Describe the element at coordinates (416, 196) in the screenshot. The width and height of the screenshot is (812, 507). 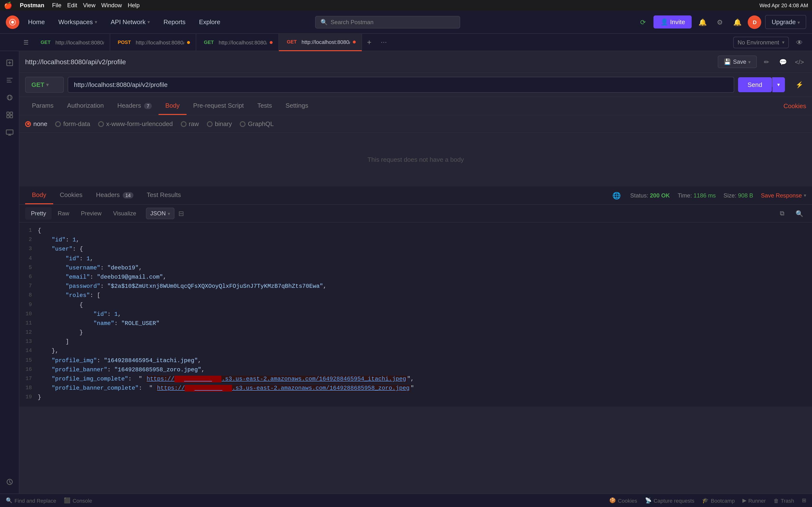
I see `response-tabs-row: Body Cookies Headers 14 Test Results 🌐` at that location.